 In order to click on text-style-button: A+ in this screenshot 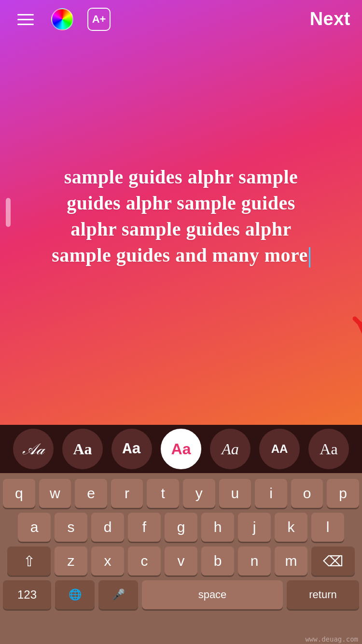, I will do `click(99, 19)`.